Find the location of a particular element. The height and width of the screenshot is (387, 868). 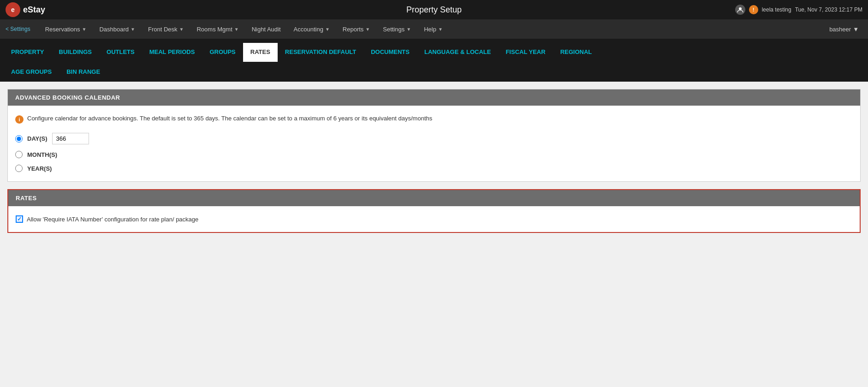

nav-dashboard: Dashboard ▼ is located at coordinates (117, 29).